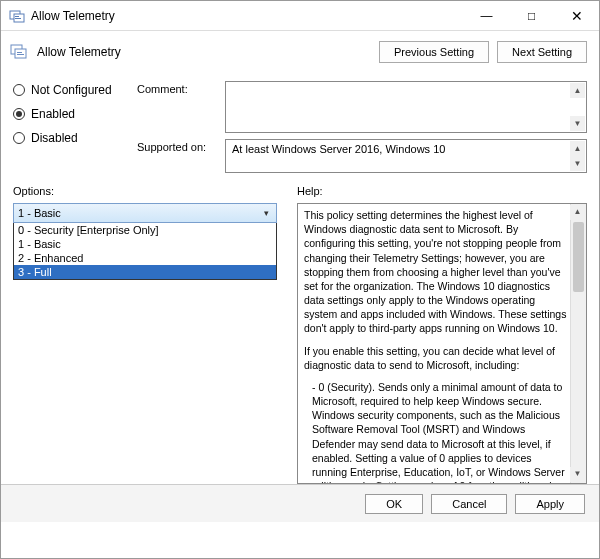 The width and height of the screenshot is (600, 559). What do you see at coordinates (72, 90) in the screenshot?
I see `radio-not-configured: Not Configured` at bounding box center [72, 90].